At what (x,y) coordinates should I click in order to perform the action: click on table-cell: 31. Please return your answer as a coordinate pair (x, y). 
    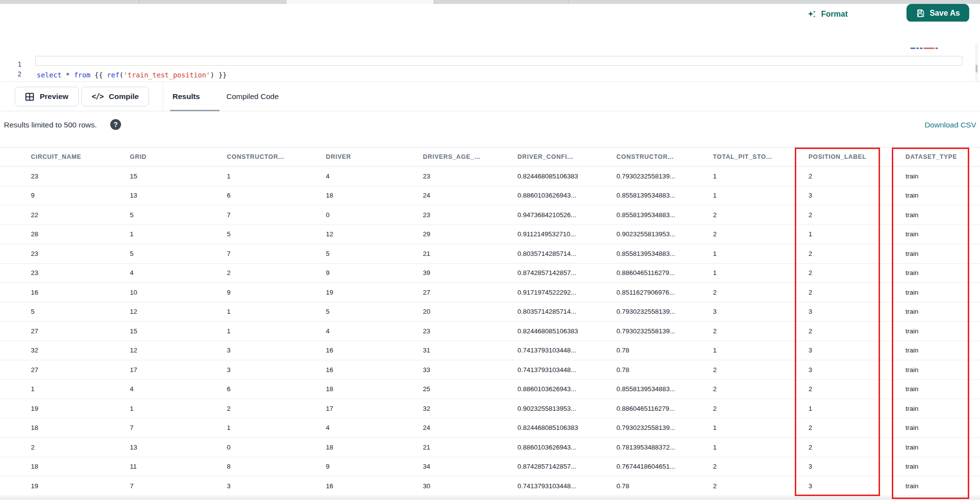
    Looking at the image, I should click on (470, 350).